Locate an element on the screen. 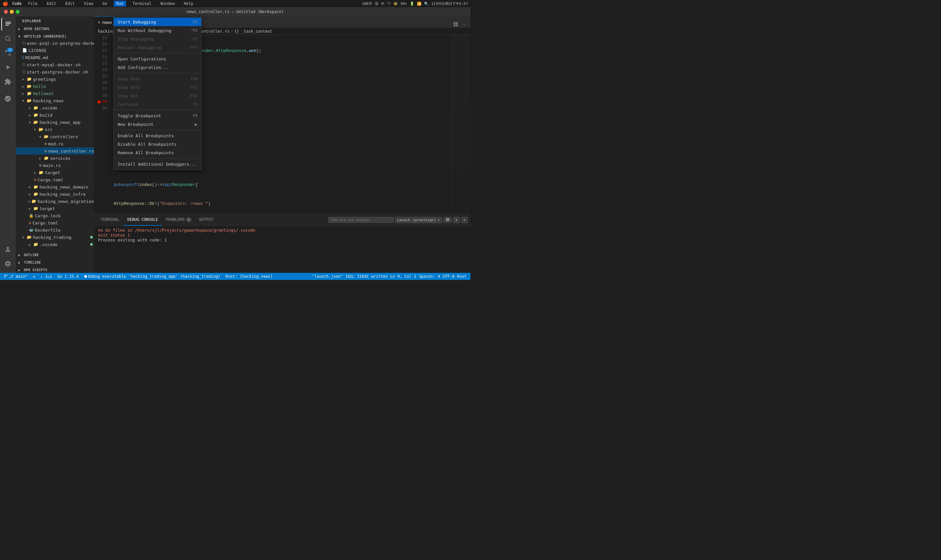 The height and width of the screenshot is (560, 941). minimize-button is located at coordinates (12, 12).